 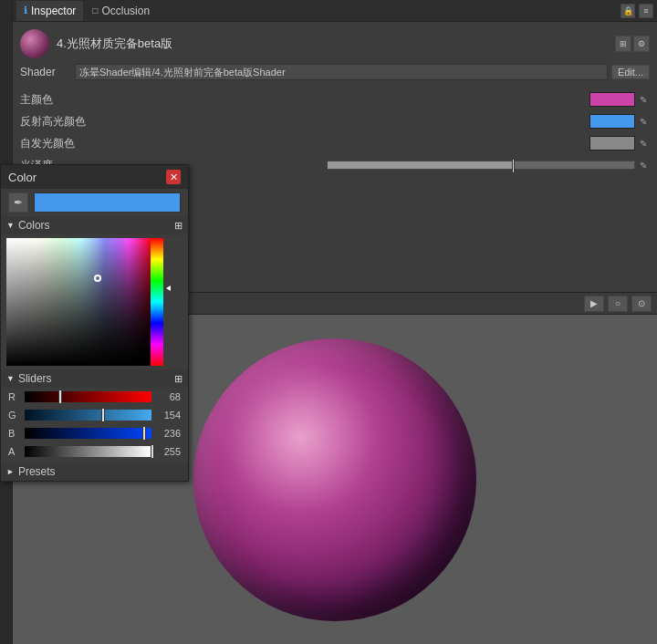 I want to click on prop-row-1: 反射高光颜色 ✎, so click(x=335, y=121).